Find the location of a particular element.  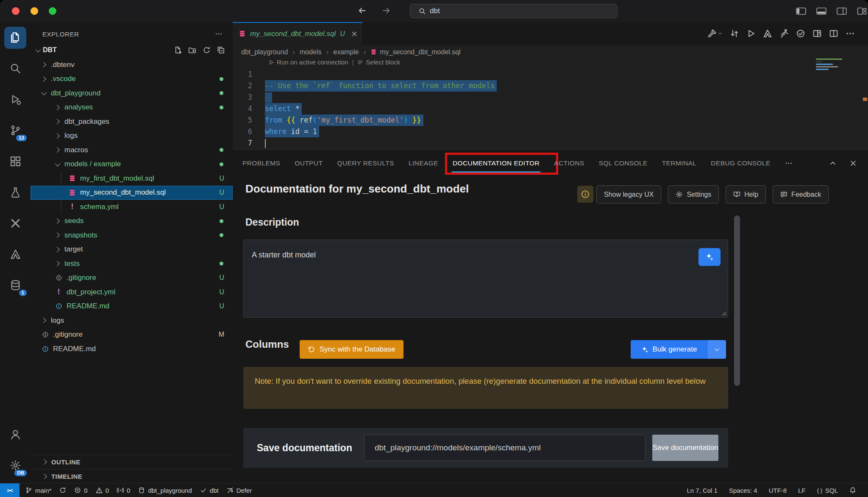

resize-handle is located at coordinates (724, 314).